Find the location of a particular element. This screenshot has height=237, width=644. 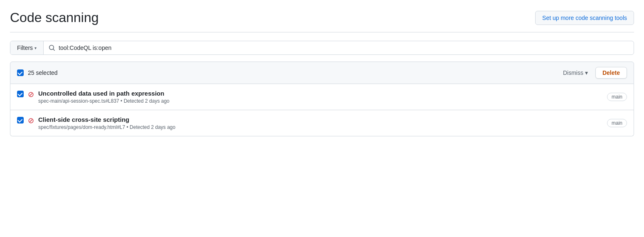

selection-left: 25 selected is located at coordinates (37, 73).